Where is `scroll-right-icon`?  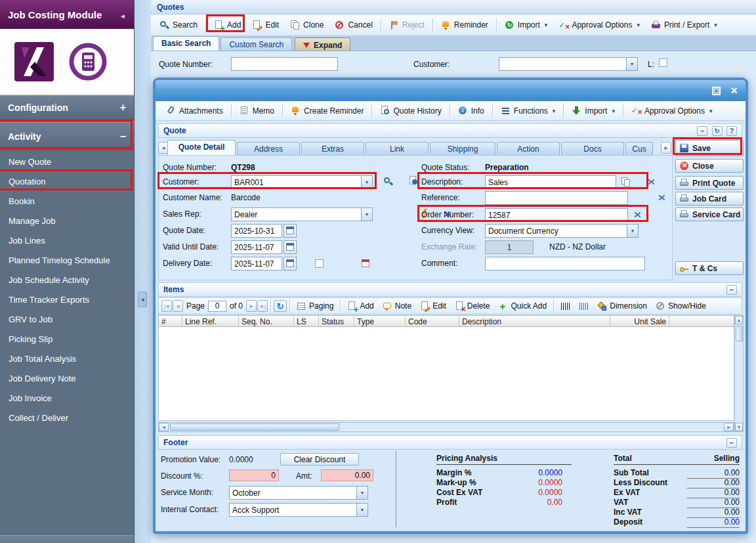
scroll-right-icon is located at coordinates (728, 427).